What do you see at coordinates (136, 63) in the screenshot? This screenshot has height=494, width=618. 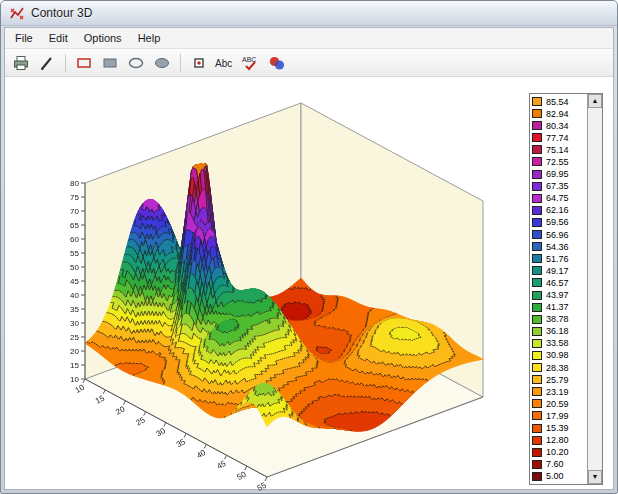 I see `ellipse-outline-icon` at bounding box center [136, 63].